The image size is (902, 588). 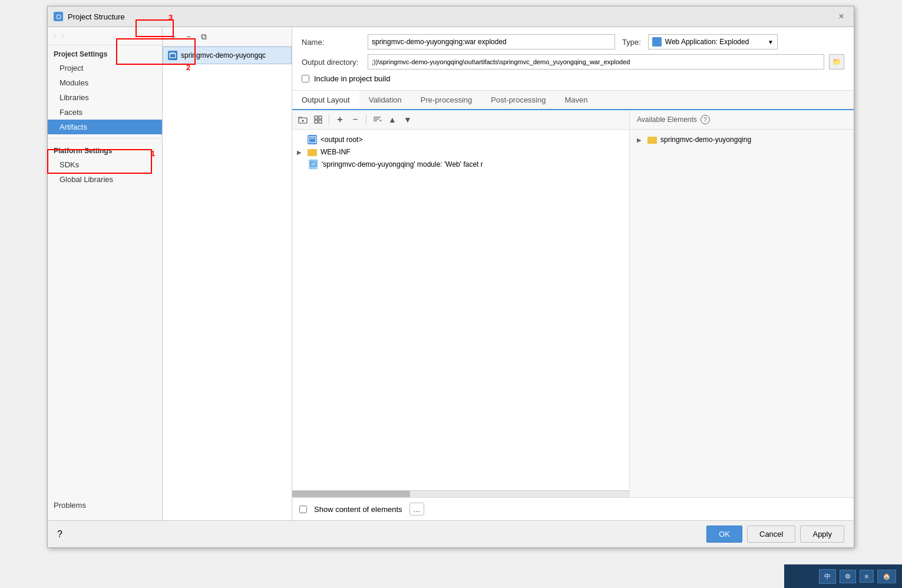 What do you see at coordinates (573, 62) in the screenshot?
I see `output-dir-row: Output directory: 📁` at bounding box center [573, 62].